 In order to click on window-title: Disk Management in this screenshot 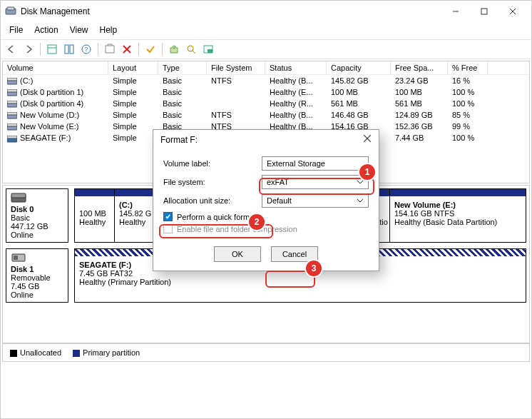, I will do `click(56, 11)`.